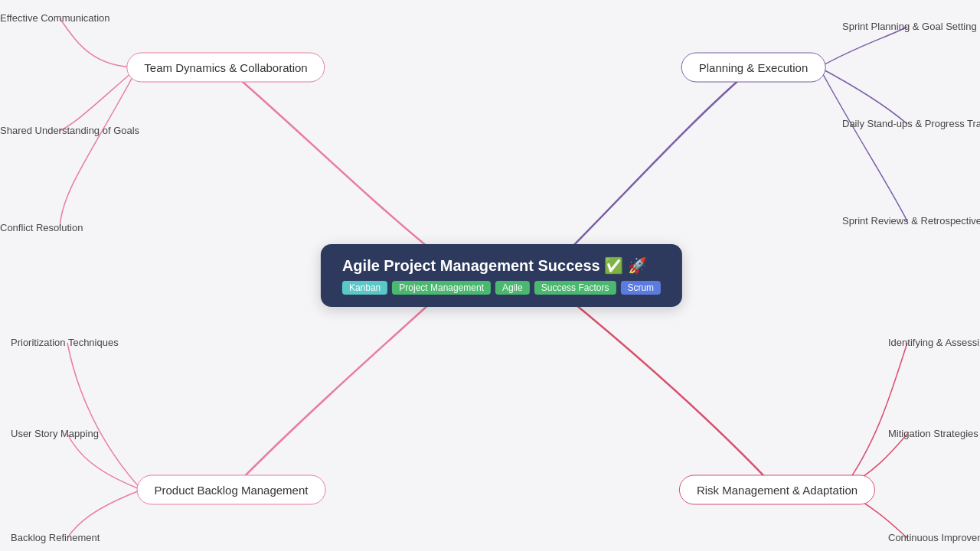  What do you see at coordinates (753, 67) in the screenshot?
I see `branch-planning-execution: Planning & Execution` at bounding box center [753, 67].